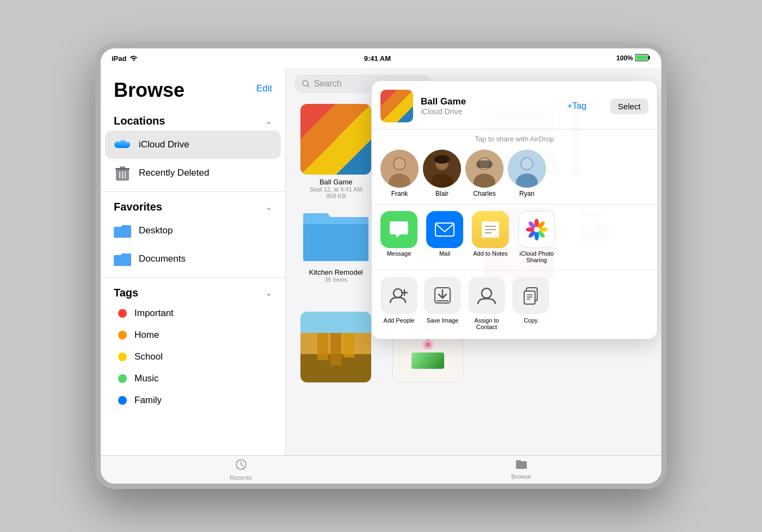  What do you see at coordinates (378, 59) in the screenshot?
I see `status-time: 9:41 AM` at bounding box center [378, 59].